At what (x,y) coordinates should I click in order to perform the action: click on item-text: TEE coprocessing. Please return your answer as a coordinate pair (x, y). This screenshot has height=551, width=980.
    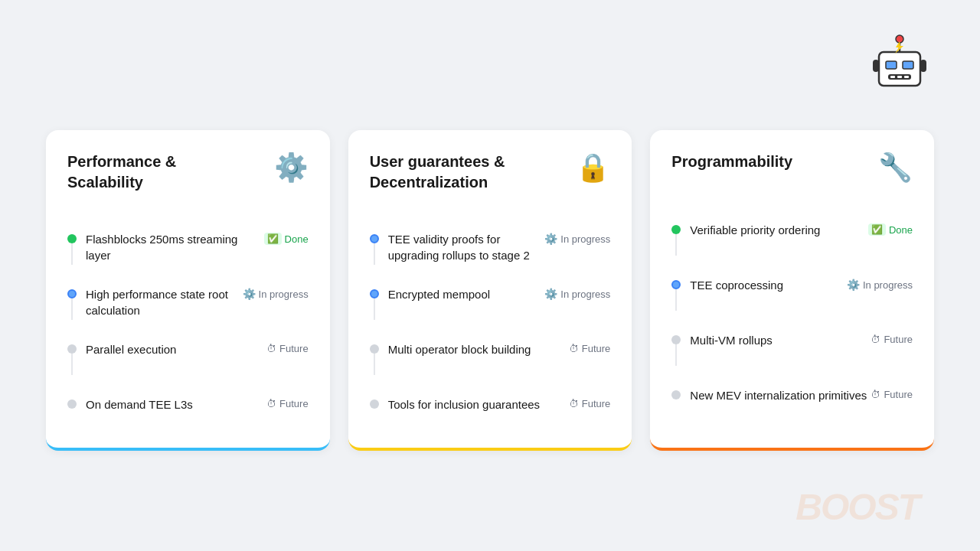
    Looking at the image, I should click on (737, 285).